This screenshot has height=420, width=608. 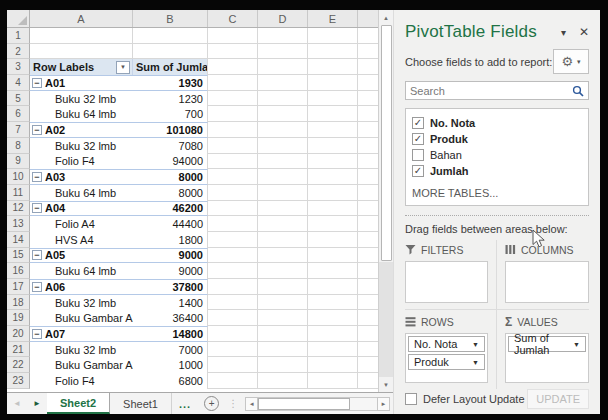 What do you see at coordinates (18, 130) in the screenshot?
I see `row-header-7: 7` at bounding box center [18, 130].